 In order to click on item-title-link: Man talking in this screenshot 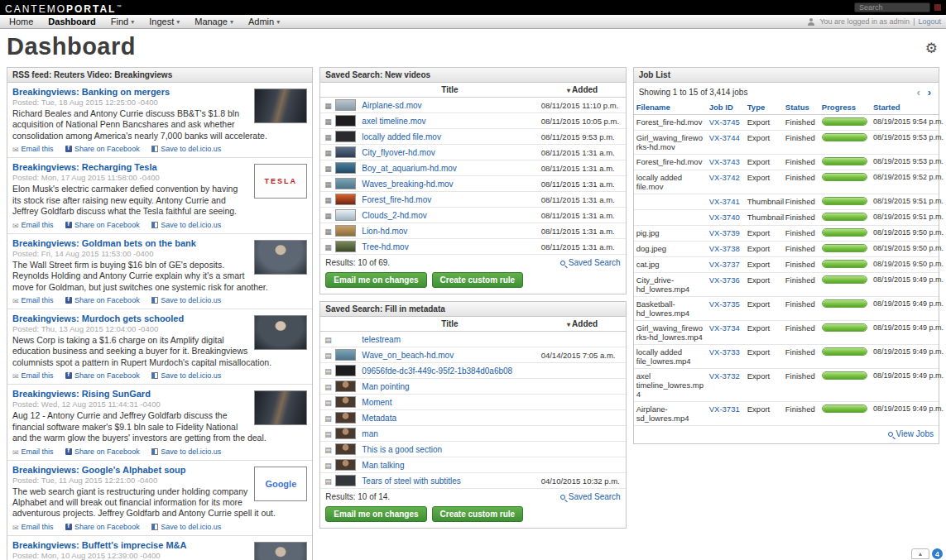, I will do `click(382, 465)`.